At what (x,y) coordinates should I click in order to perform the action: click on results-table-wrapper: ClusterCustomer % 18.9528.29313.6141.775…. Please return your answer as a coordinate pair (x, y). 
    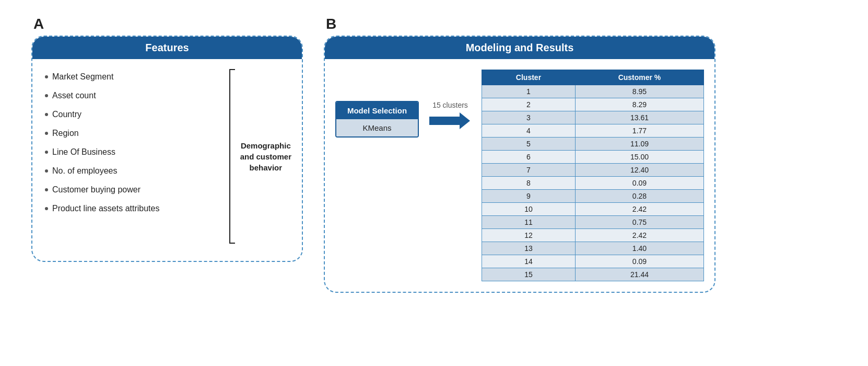
    Looking at the image, I should click on (593, 176).